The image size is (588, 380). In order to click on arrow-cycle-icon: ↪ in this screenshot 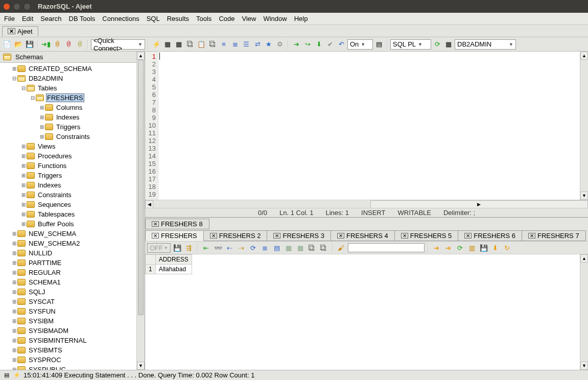, I will do `click(308, 44)`.